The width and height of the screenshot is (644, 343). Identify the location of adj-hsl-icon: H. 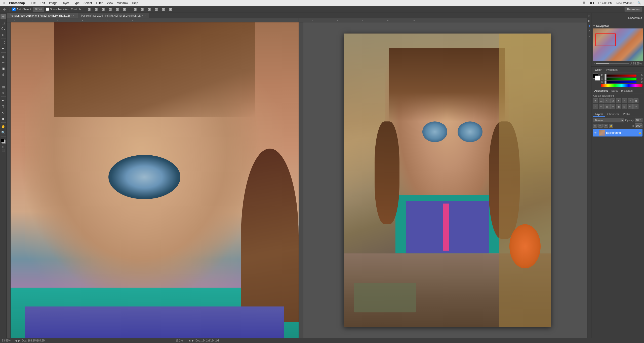
(624, 101).